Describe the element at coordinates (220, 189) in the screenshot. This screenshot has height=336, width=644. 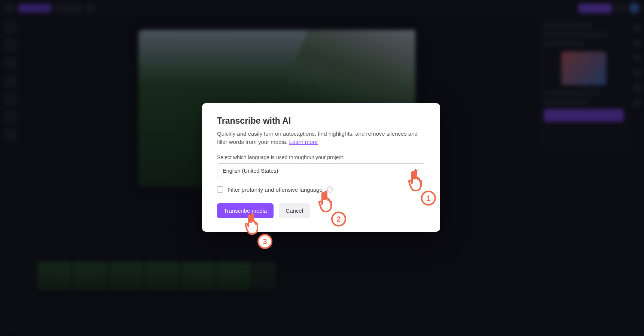
I see `filter-profanity-checkbox` at that location.